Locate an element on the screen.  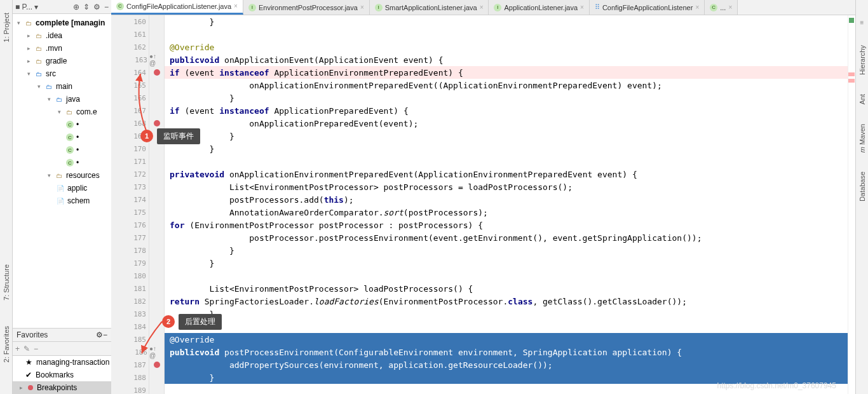
locate-icon: ⊕ is located at coordinates (76, 7).